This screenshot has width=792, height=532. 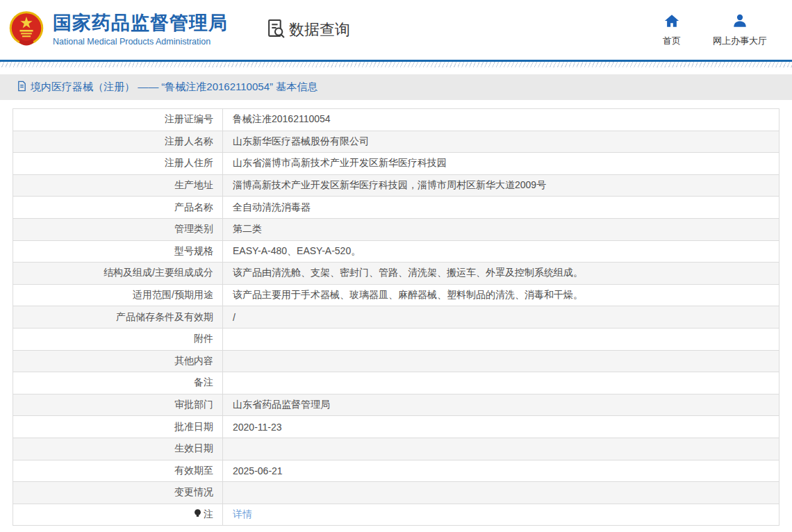 What do you see at coordinates (174, 88) in the screenshot?
I see `breadcrumb: 境内医疗器械（注册） —— “鲁械注准20162110054” 基本信息` at bounding box center [174, 88].